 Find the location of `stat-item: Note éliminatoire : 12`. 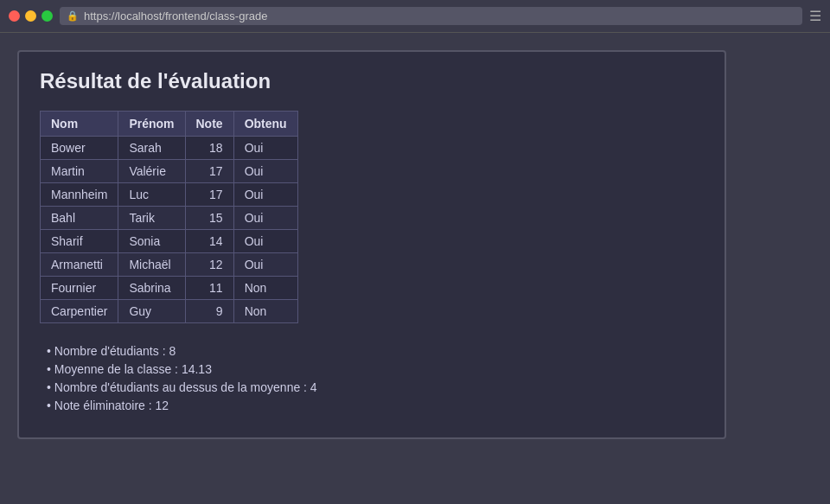

stat-item: Note éliminatoire : 12 is located at coordinates (375, 405).